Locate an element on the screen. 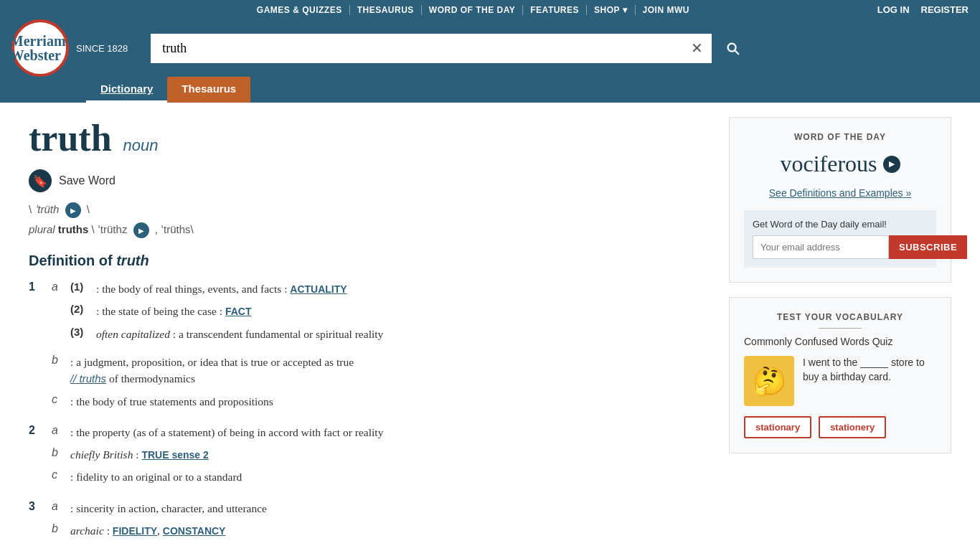  def-2a: a : the property (as of a statement) of … is located at coordinates (217, 432).